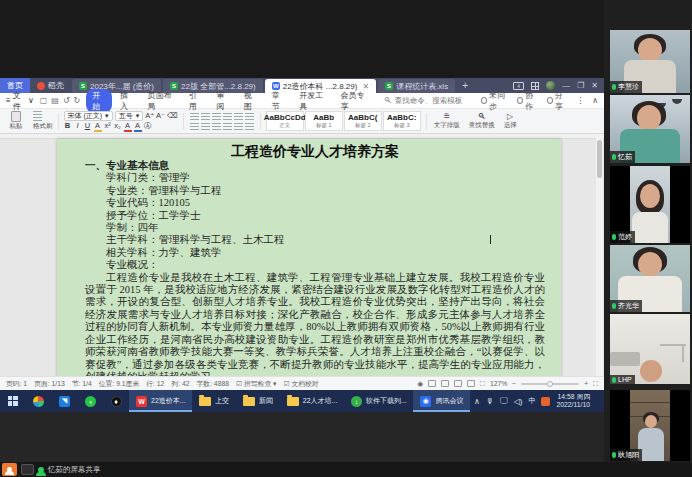  I want to click on participant-video-1: 李慧珍, so click(650, 62).